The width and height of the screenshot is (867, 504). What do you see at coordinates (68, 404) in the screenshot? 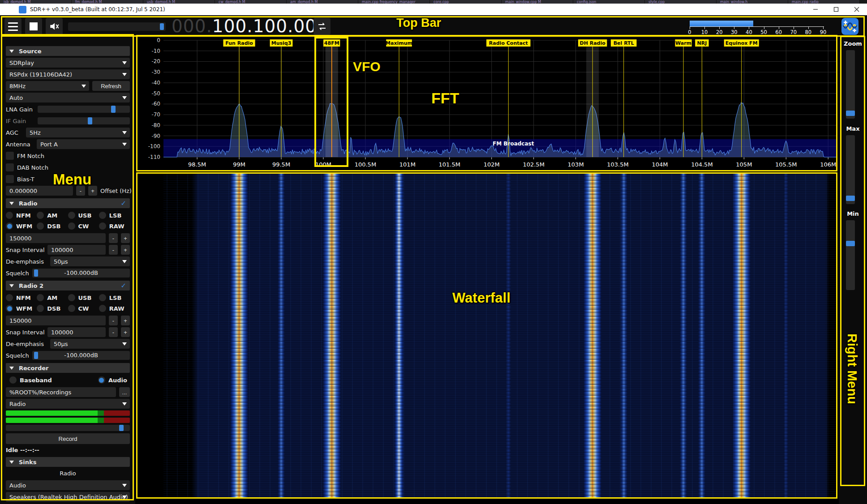
I see `recorder-stream-dropdown: Radio` at bounding box center [68, 404].